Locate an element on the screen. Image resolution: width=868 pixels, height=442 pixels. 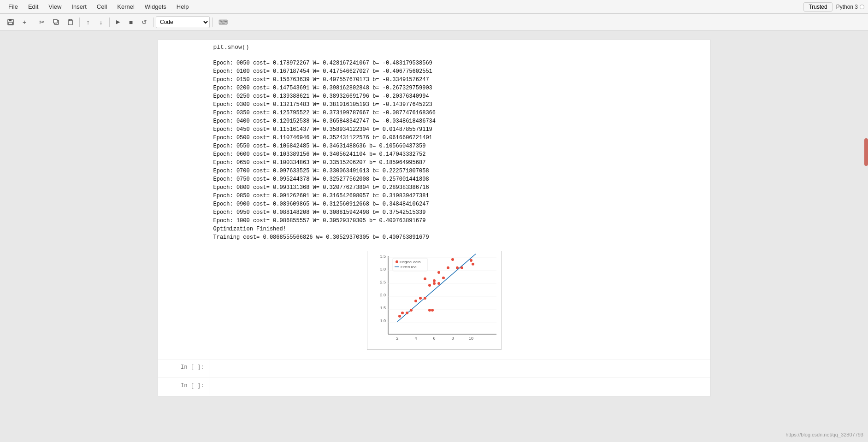
copy-button is located at coordinates (56, 22).